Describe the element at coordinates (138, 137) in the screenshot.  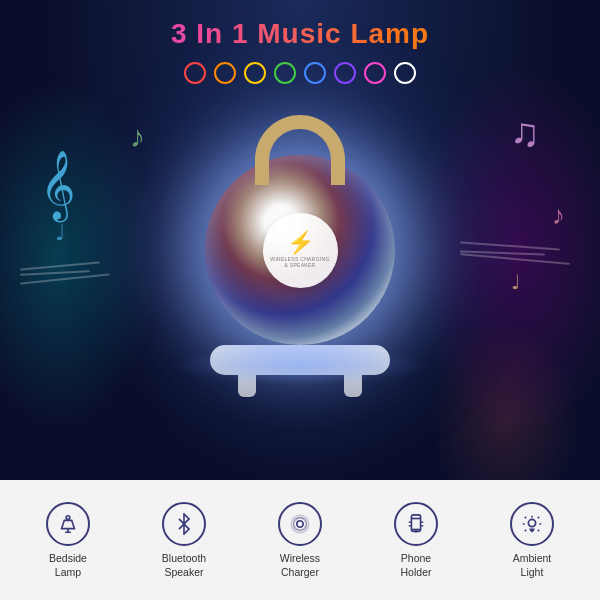
I see `music-note-left-mid: ♪` at that location.